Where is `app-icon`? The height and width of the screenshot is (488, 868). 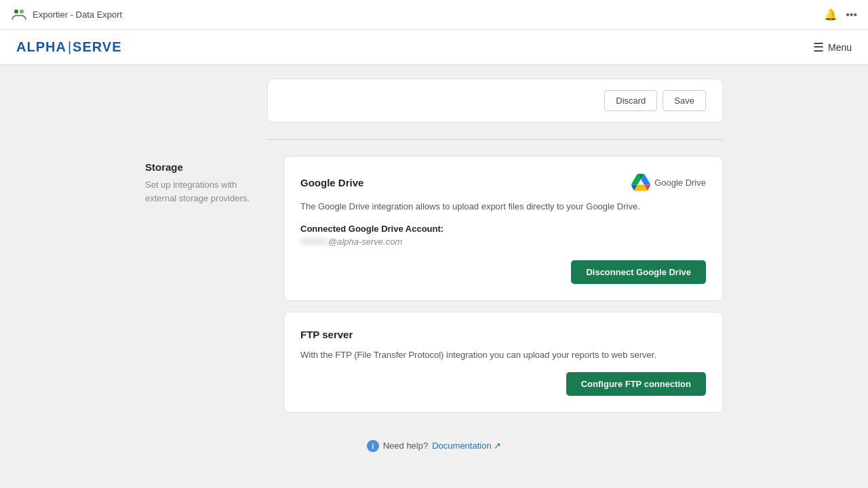
app-icon is located at coordinates (19, 15).